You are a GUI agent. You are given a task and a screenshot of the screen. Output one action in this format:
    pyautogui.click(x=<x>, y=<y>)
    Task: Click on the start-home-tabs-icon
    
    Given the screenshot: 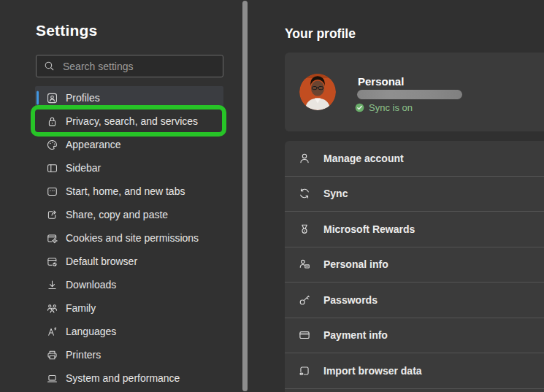 What is the action you would take?
    pyautogui.click(x=53, y=191)
    